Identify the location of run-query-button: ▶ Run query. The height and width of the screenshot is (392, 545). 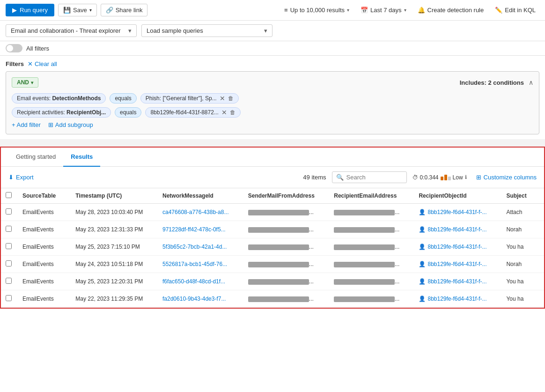
(30, 10).